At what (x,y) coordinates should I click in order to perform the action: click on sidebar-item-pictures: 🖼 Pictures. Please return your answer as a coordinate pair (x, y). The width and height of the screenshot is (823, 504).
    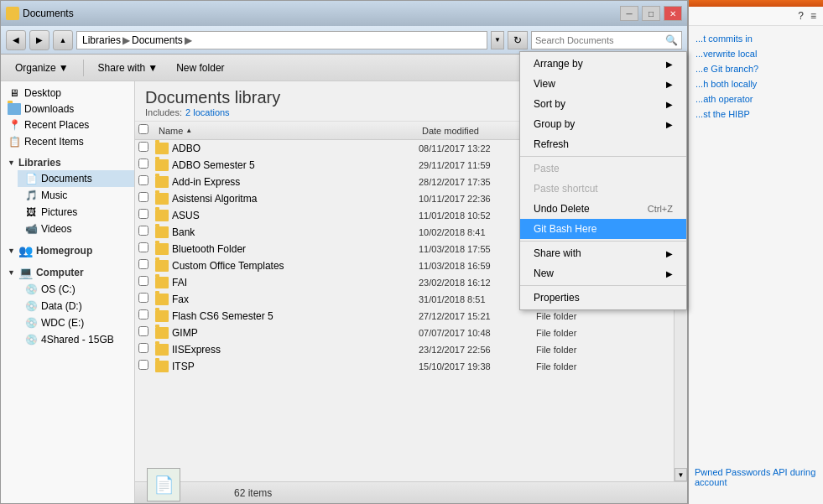
    Looking at the image, I should click on (76, 212).